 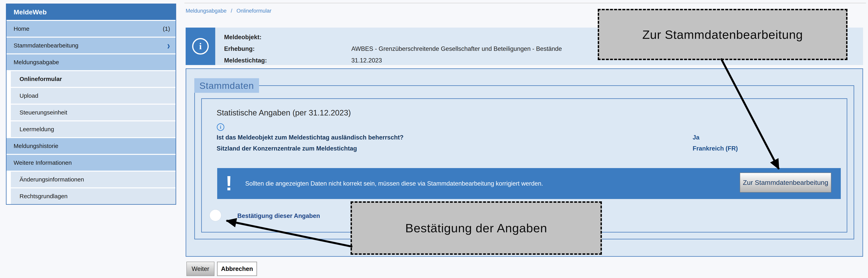 I want to click on sidebar-item-label: Meldungsabgabe, so click(x=36, y=62).